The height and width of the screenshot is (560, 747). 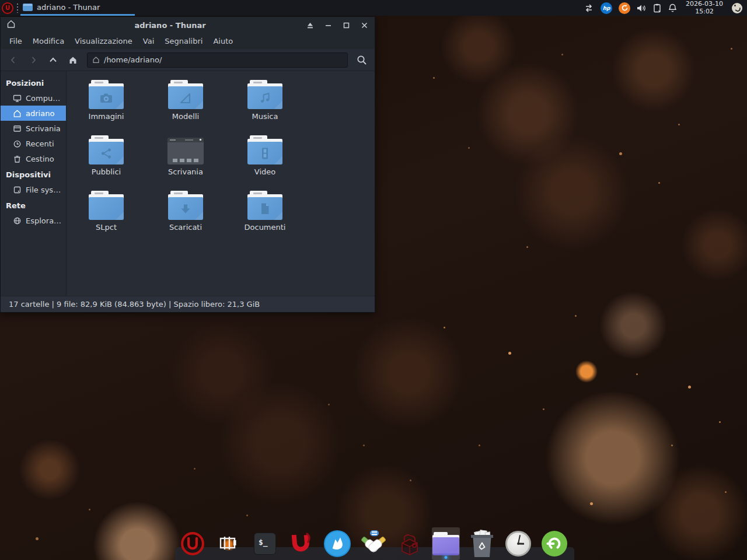 I want to click on dock-red-u-app, so click(x=301, y=544).